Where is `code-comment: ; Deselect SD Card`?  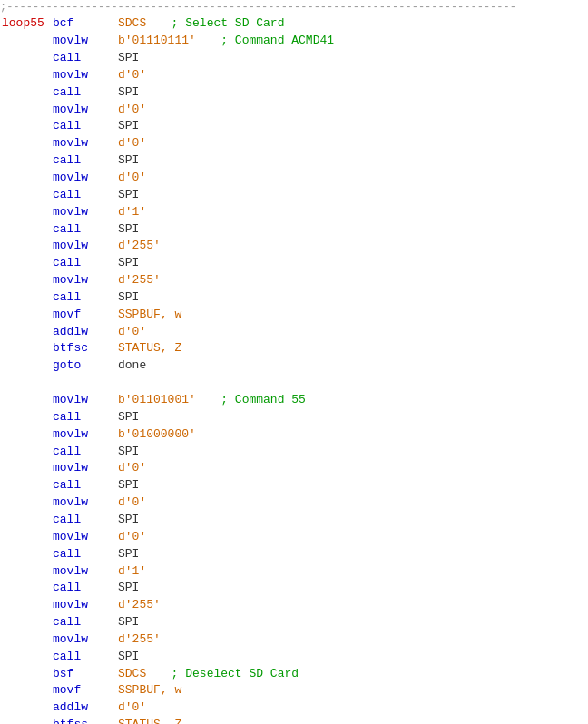
code-comment: ; Deselect SD Card is located at coordinates (224, 675).